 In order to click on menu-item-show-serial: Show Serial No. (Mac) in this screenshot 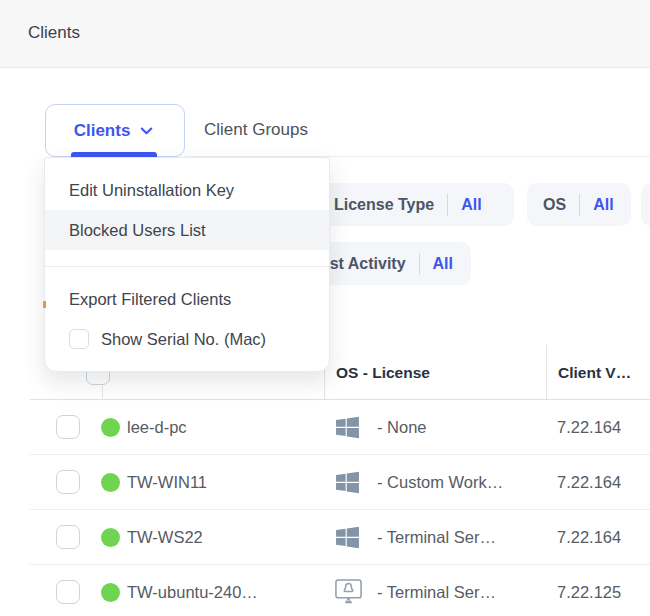, I will do `click(187, 339)`.